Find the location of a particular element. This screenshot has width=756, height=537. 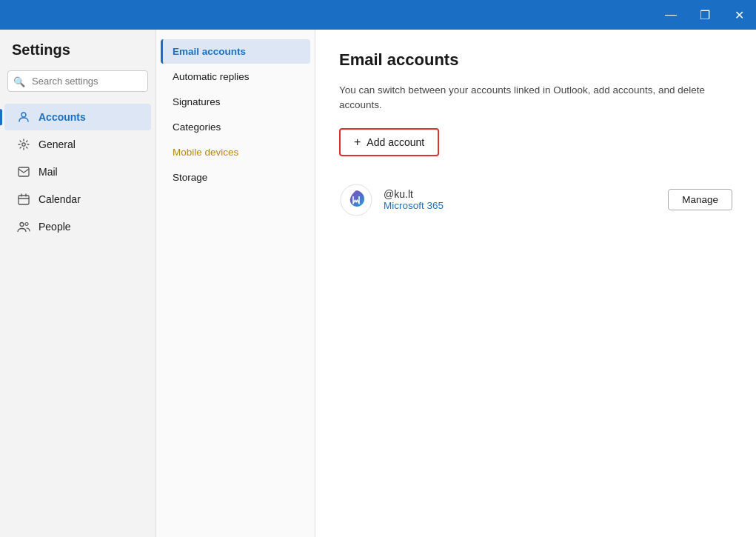

middle-item-storage: Storage is located at coordinates (235, 178).